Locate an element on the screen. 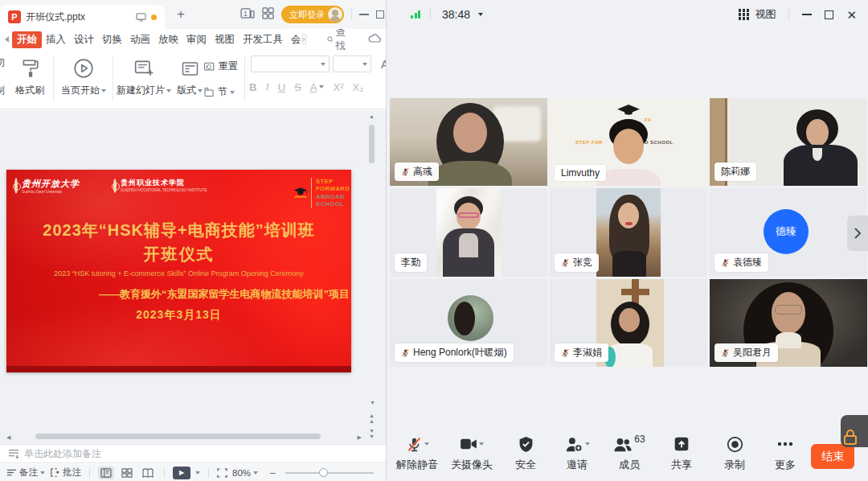 The image size is (868, 481). collapse-ribbon-icon is located at coordinates (6, 39).